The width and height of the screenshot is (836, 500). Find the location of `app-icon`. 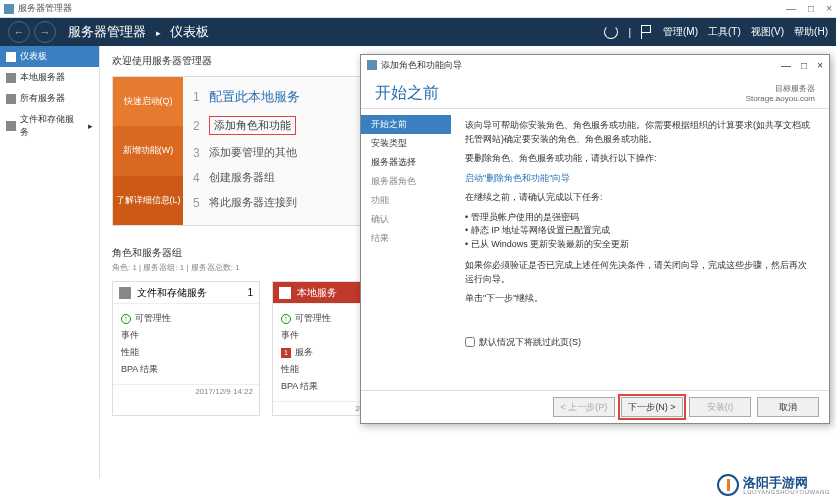

app-icon is located at coordinates (9, 9).